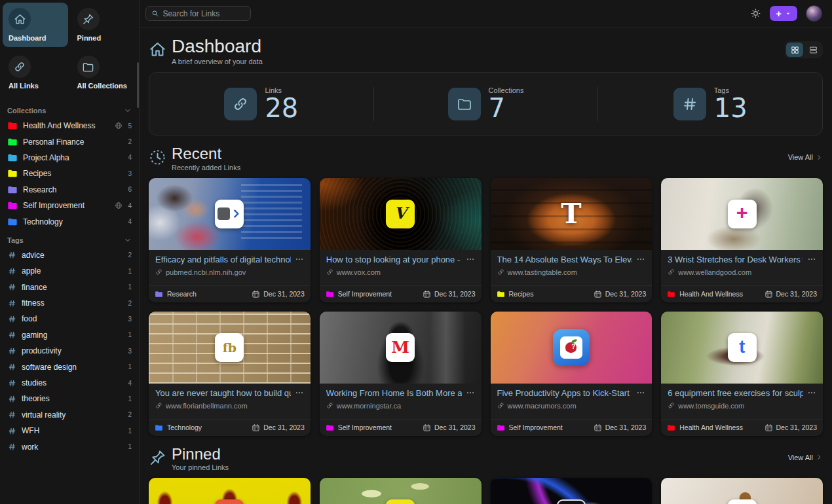 The width and height of the screenshot is (832, 504). Describe the element at coordinates (778, 13) in the screenshot. I see `plus-icon: +` at that location.